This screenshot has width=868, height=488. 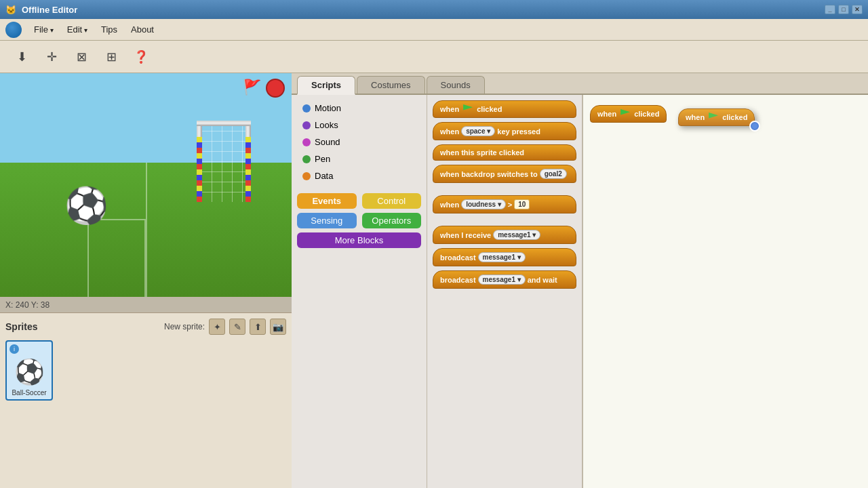 I want to click on backdrop-dropdown: goal2, so click(x=553, y=174).